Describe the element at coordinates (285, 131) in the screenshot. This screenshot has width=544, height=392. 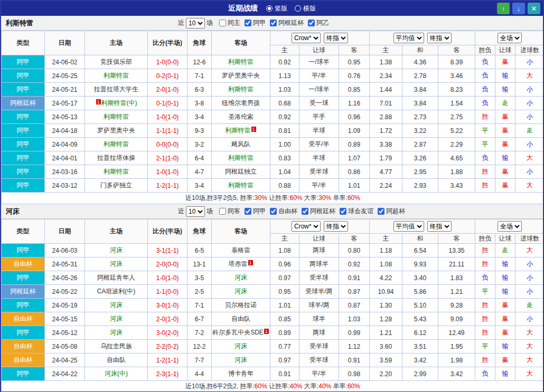
I see `odds-value: 0.81` at that location.